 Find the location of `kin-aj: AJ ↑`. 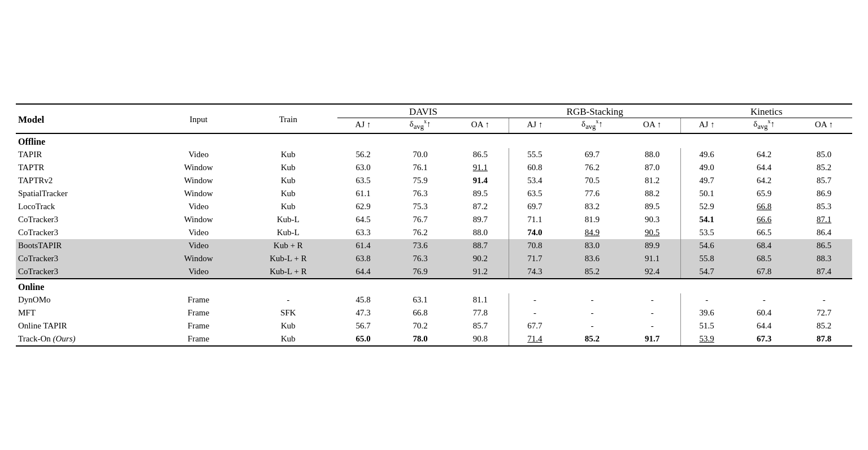

kin-aj: AJ ↑ is located at coordinates (706, 126).